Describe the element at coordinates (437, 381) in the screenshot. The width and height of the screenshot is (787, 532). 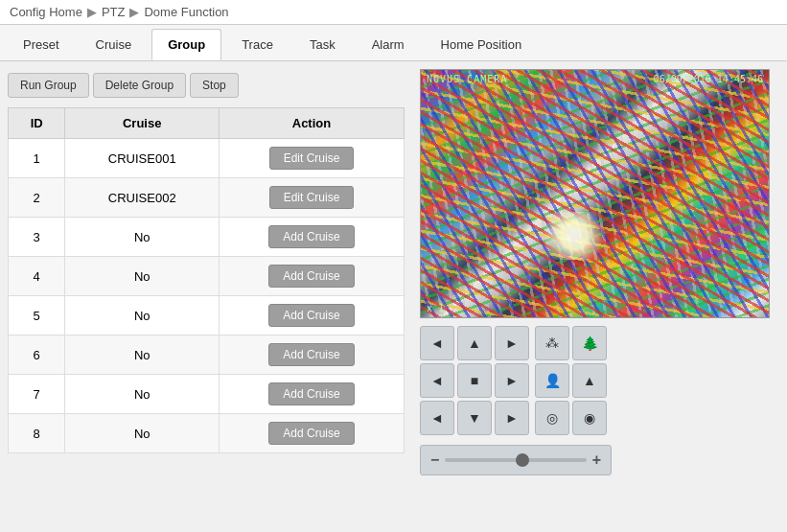
I see `ptz-left-button: ◄` at that location.